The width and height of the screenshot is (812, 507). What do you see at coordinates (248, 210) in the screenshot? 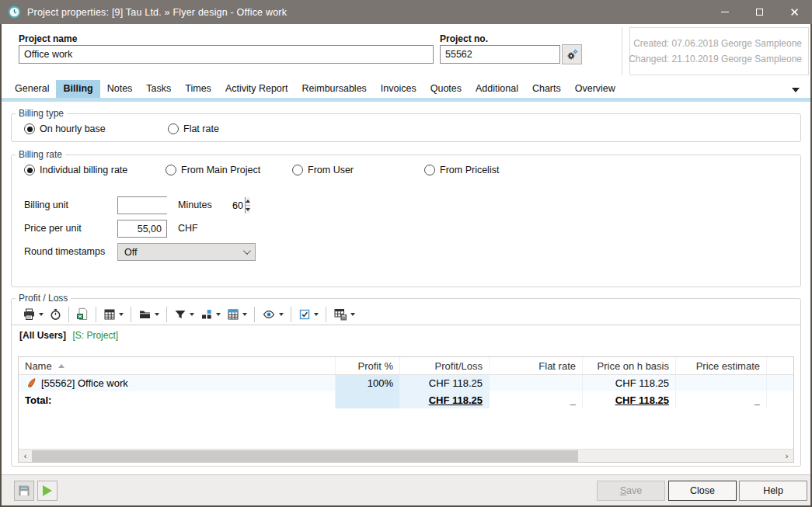
I see `spin-down-button` at bounding box center [248, 210].